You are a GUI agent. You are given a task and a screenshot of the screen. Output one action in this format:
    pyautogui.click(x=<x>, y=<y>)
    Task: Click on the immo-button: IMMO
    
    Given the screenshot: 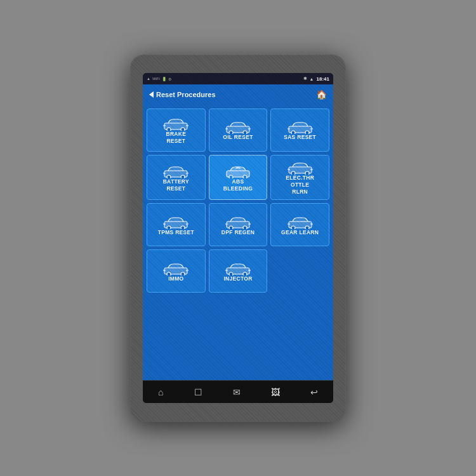 What is the action you would take?
    pyautogui.click(x=176, y=271)
    